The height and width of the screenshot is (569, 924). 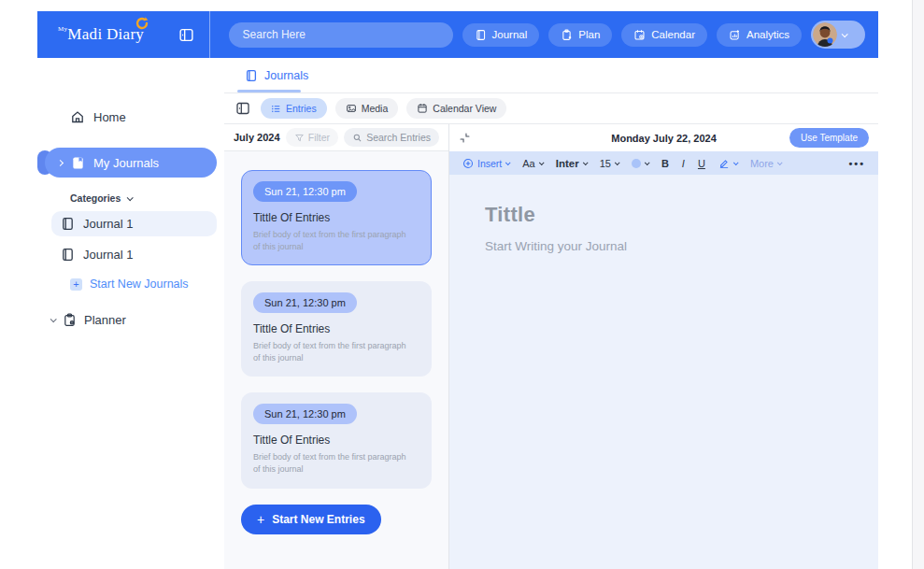 What do you see at coordinates (131, 198) in the screenshot?
I see `categories-toggle: Categories` at bounding box center [131, 198].